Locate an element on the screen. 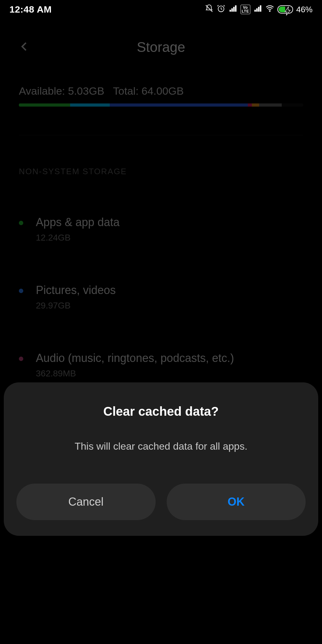  alarm-icon is located at coordinates (221, 9).